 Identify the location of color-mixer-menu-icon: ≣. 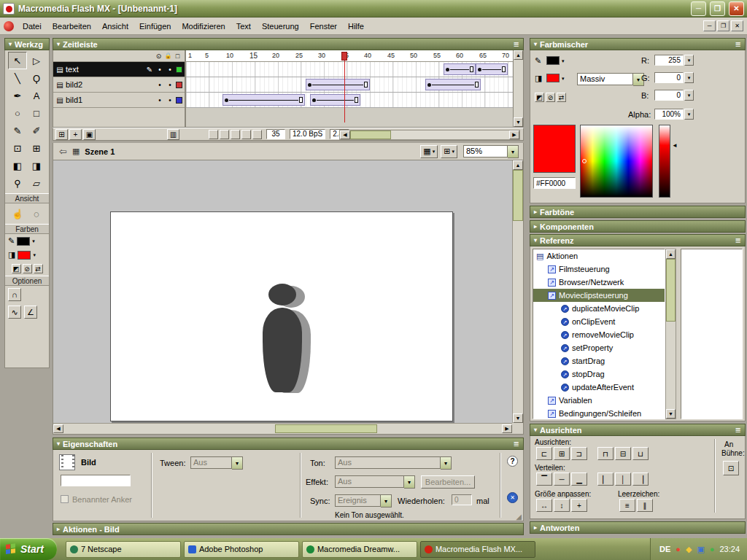
(738, 44).